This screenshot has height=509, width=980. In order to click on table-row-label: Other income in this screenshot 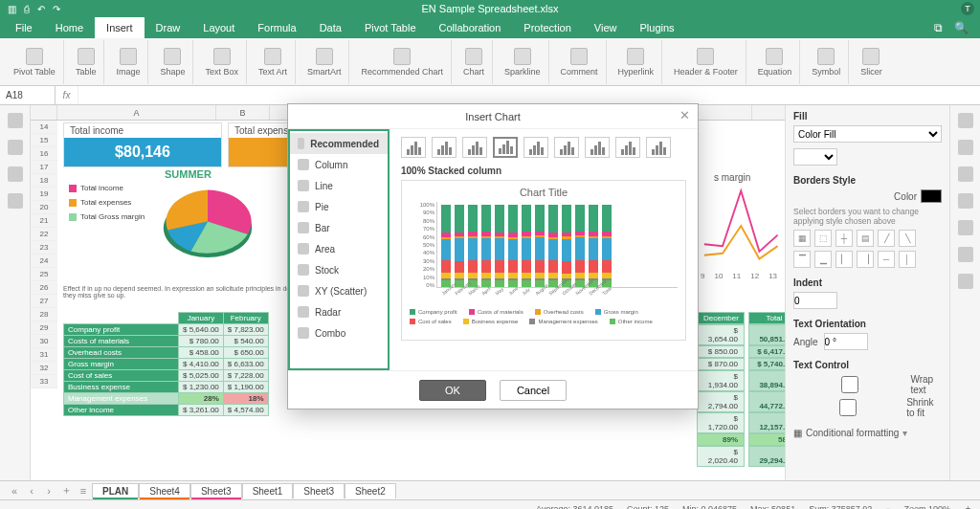, I will do `click(122, 410)`.